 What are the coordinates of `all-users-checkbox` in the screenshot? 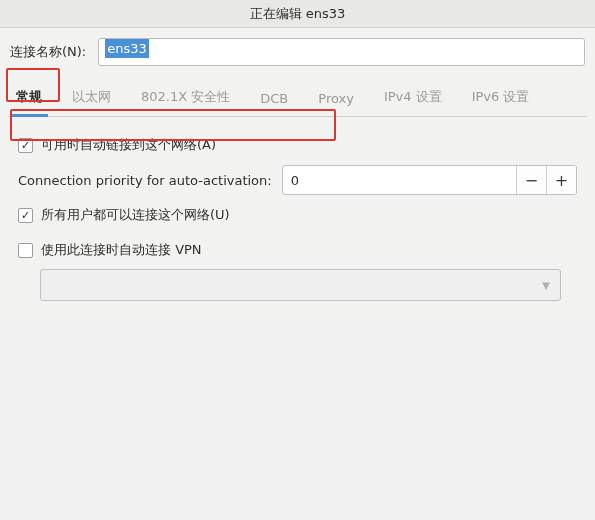 It's located at (26, 216).